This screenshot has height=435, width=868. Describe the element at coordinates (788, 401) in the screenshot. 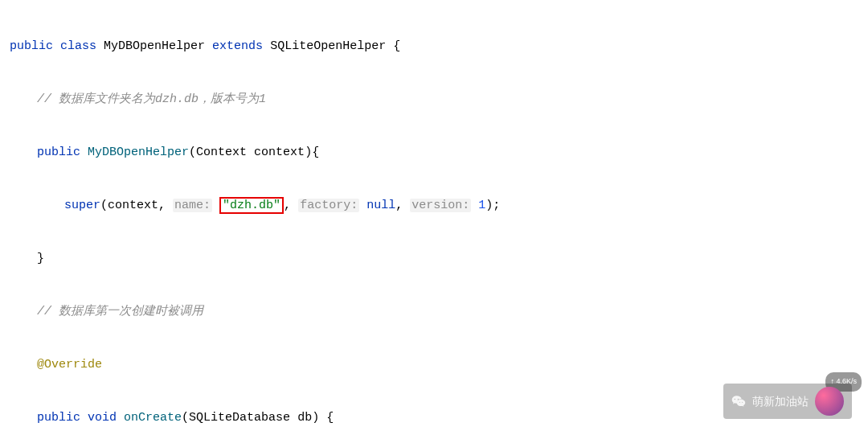

I see `watermark: 萌新加油站` at that location.